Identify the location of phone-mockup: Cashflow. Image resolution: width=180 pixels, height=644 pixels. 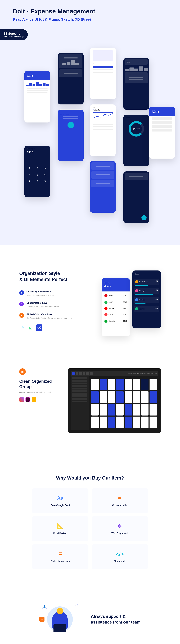
(103, 74).